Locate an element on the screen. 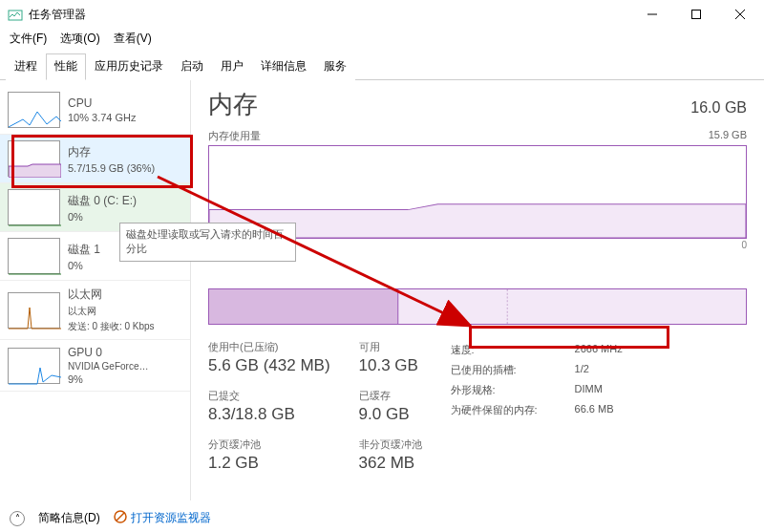 The image size is (764, 532). ethernet-thumb is located at coordinates (34, 310).